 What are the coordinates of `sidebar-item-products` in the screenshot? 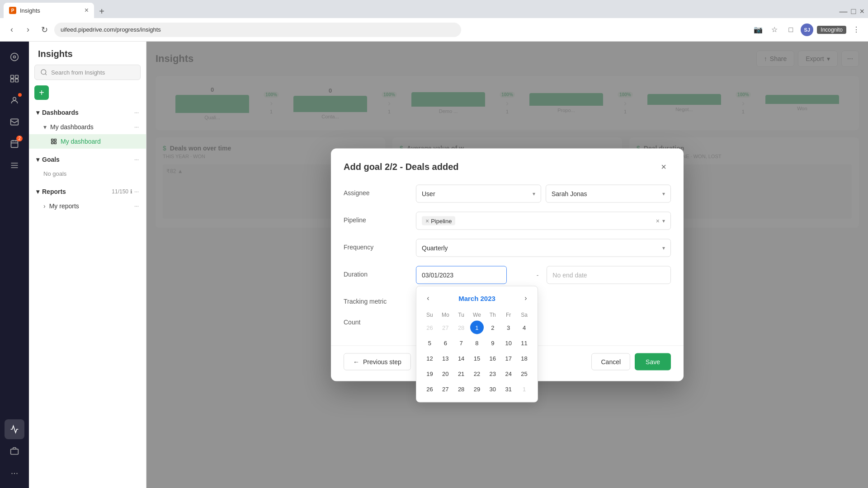 It's located at (14, 451).